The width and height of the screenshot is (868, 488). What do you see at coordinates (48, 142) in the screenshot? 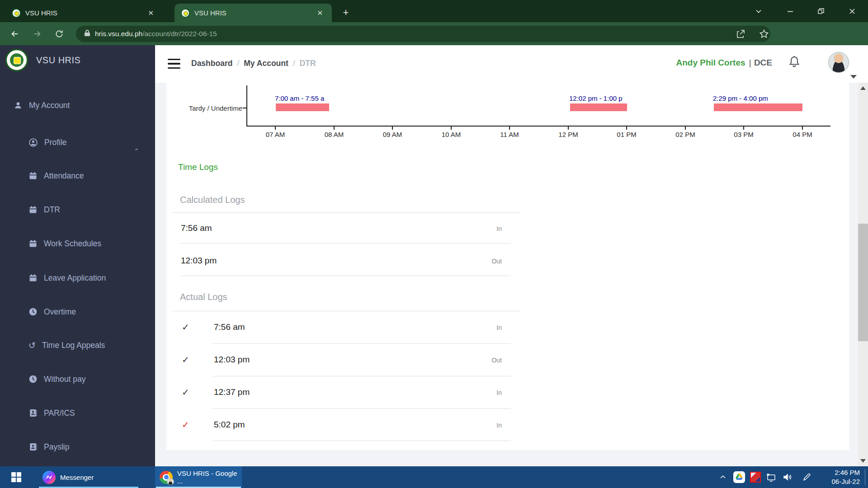
I see `sidebar-item-profile: Profile` at bounding box center [48, 142].